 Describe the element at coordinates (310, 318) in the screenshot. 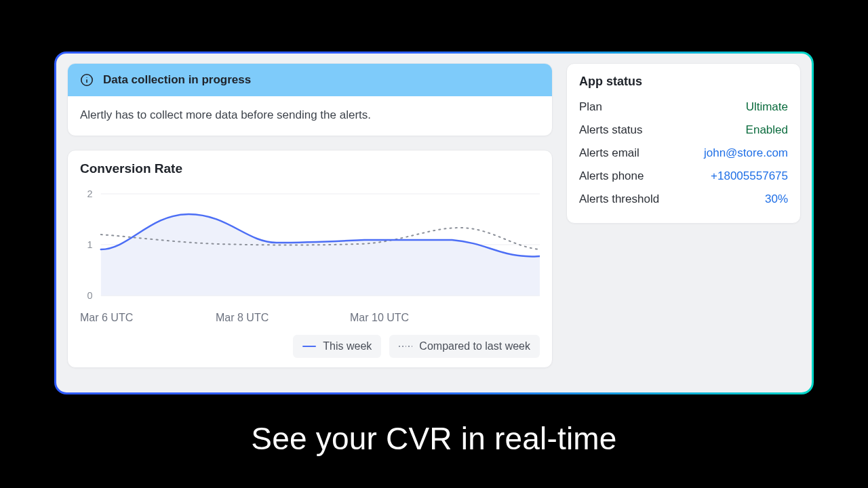

I see `x-axis-labels: Mar 6 UTC Mar 8 UTC Mar 10 UTC` at that location.